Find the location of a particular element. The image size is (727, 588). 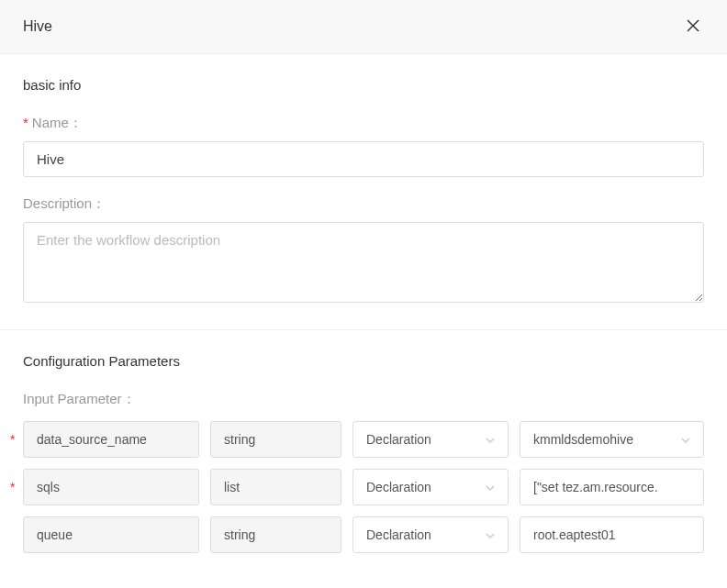

divider is located at coordinates (364, 330).